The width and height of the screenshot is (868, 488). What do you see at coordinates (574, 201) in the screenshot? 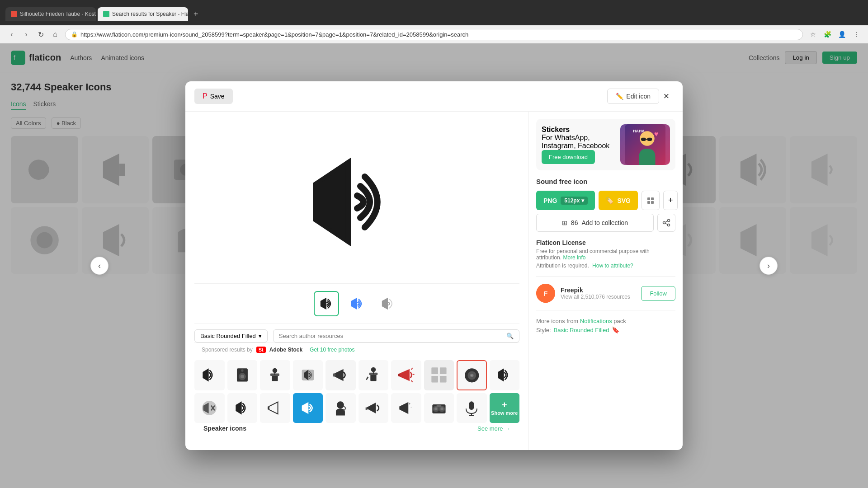
I see `png-size-badge: 512px ▾` at bounding box center [574, 201].